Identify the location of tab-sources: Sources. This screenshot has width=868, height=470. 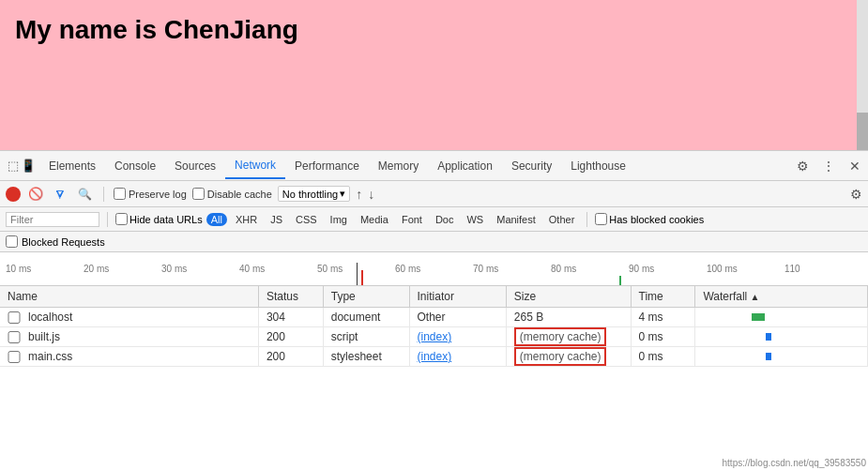
(195, 166).